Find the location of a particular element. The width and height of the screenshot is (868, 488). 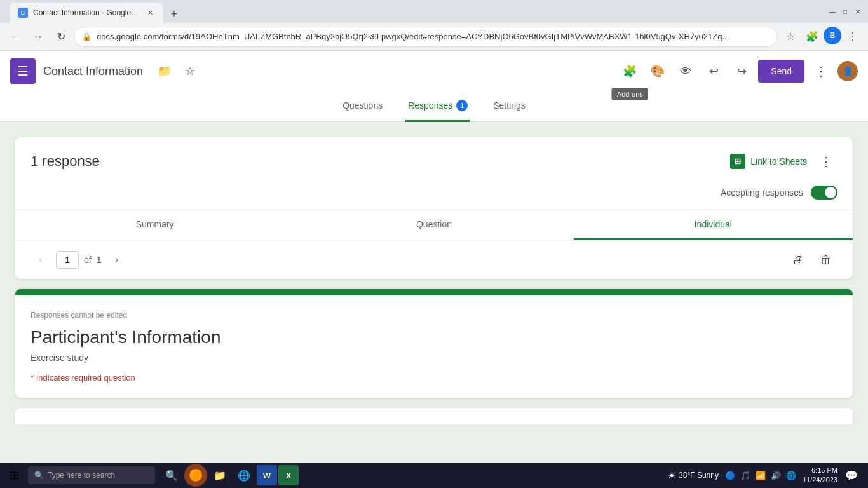

taskbar-app-word: W is located at coordinates (267, 475).